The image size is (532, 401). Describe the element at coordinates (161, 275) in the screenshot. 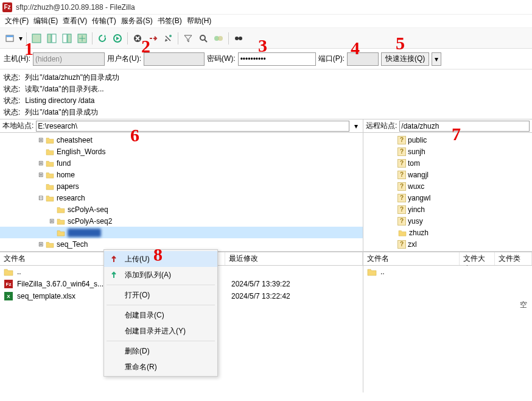

I see `ctx-add-queue: 添加到队列(A)` at that location.